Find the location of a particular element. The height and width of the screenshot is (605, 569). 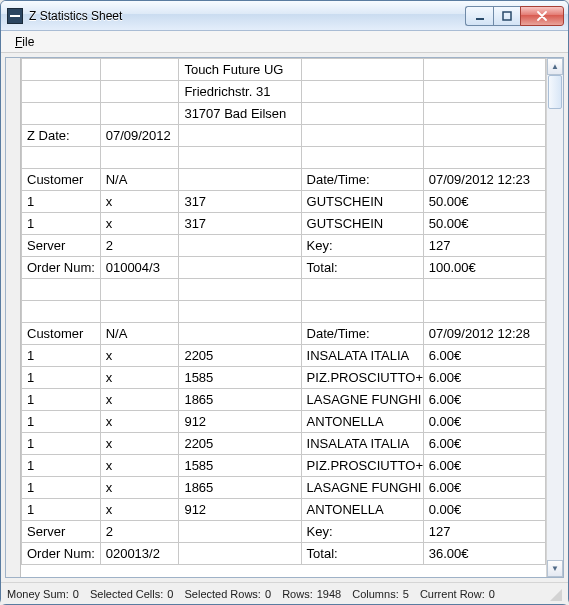

cell: 1865 is located at coordinates (240, 400).